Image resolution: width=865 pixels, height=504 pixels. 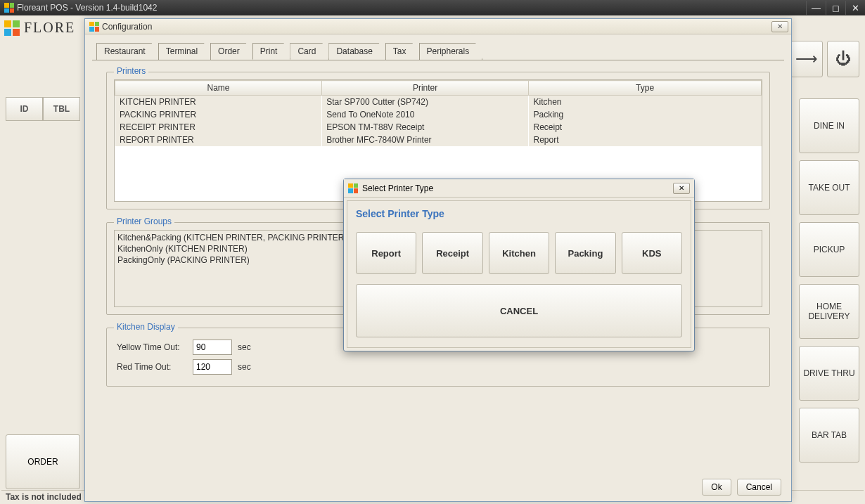 I want to click on dialog-titlebar: Select Printer Type ✕, so click(x=519, y=188).